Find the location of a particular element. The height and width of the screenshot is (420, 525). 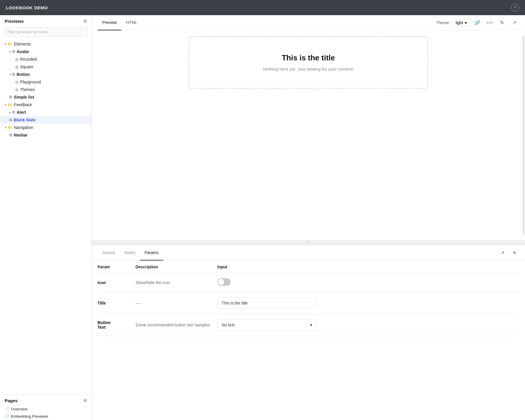

param-name-title: Title is located at coordinates (117, 303).